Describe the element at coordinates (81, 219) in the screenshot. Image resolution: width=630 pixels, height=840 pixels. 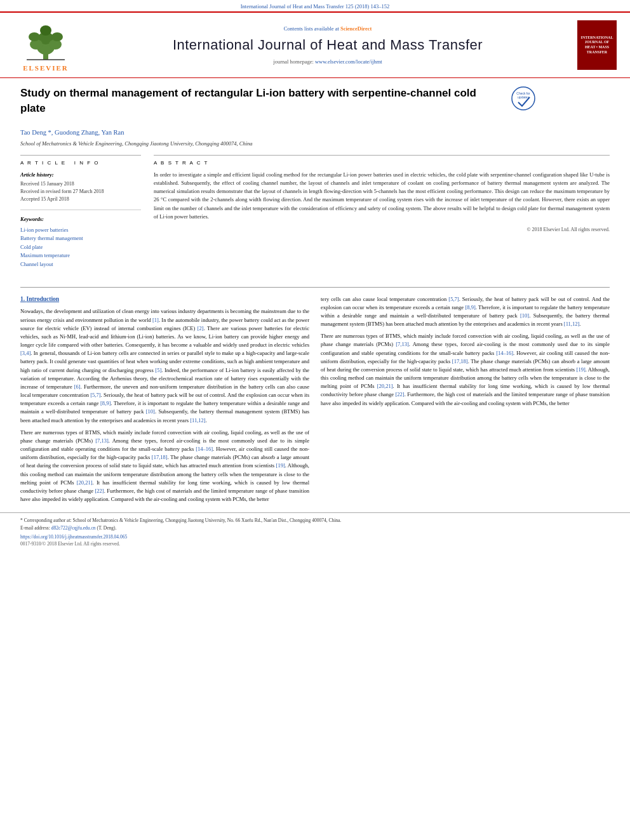
I see `keywords-label: Keywords:` at that location.